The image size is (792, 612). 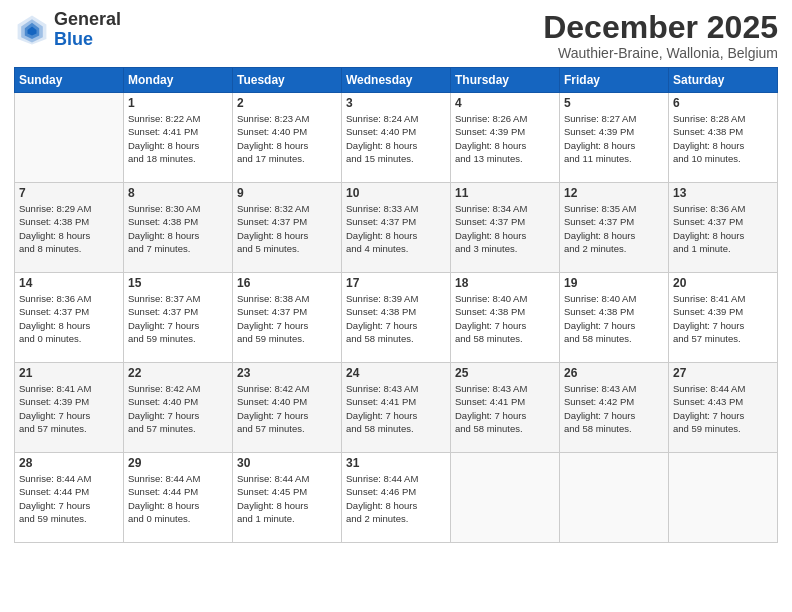 I want to click on day-info: Sunrise: 8:32 AMSunset: 4:37 PMDaylight:…, so click(x=287, y=228).